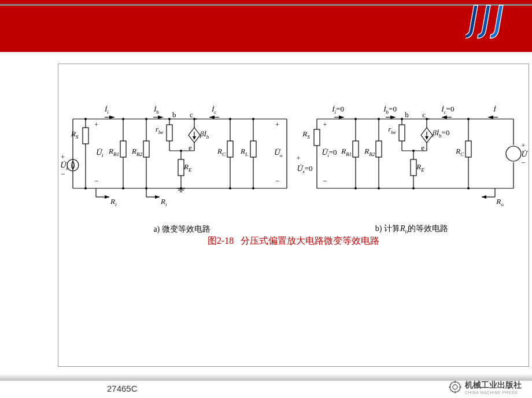 This screenshot has width=532, height=398. Describe the element at coordinates (214, 110) in the screenshot. I see `label-Ic: İc` at that location.